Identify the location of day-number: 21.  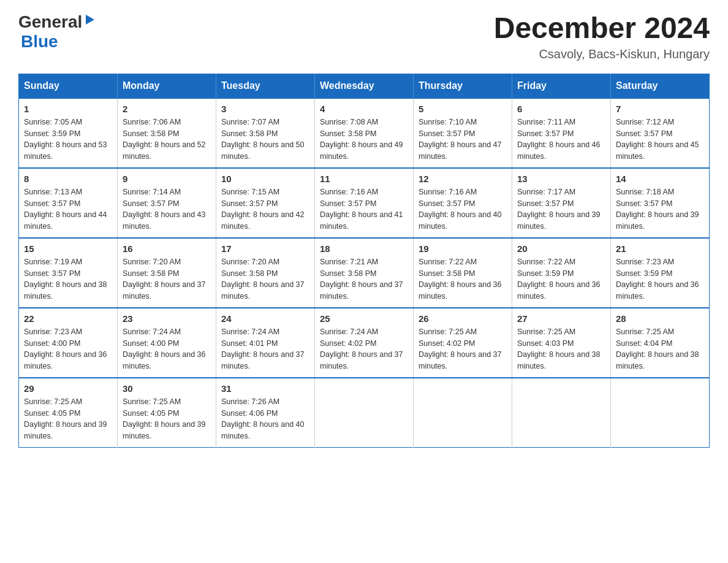
(660, 249).